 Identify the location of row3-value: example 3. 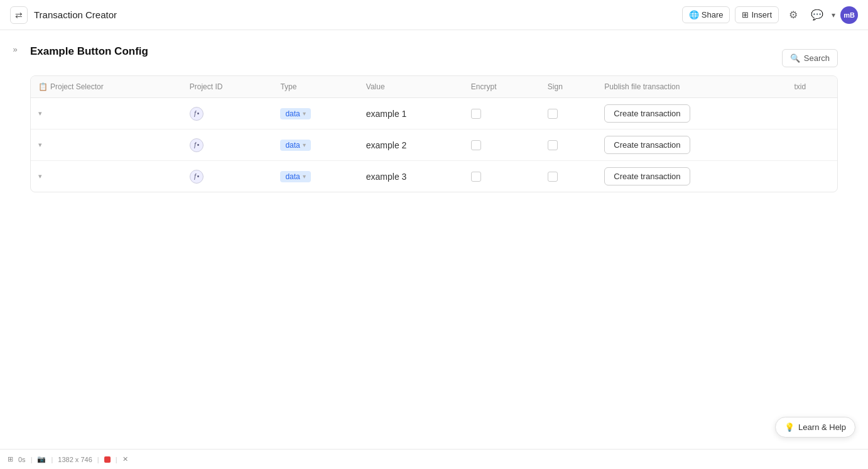
(411, 177).